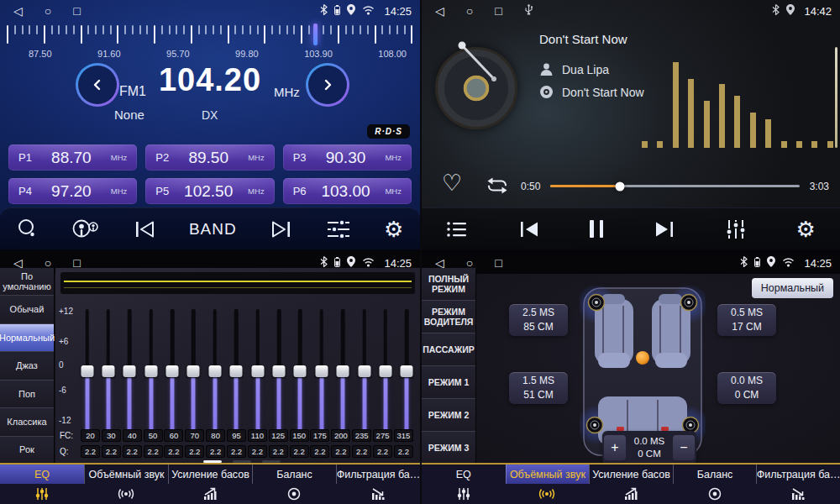 The width and height of the screenshot is (840, 504). I want to click on progress-knob, so click(620, 186).